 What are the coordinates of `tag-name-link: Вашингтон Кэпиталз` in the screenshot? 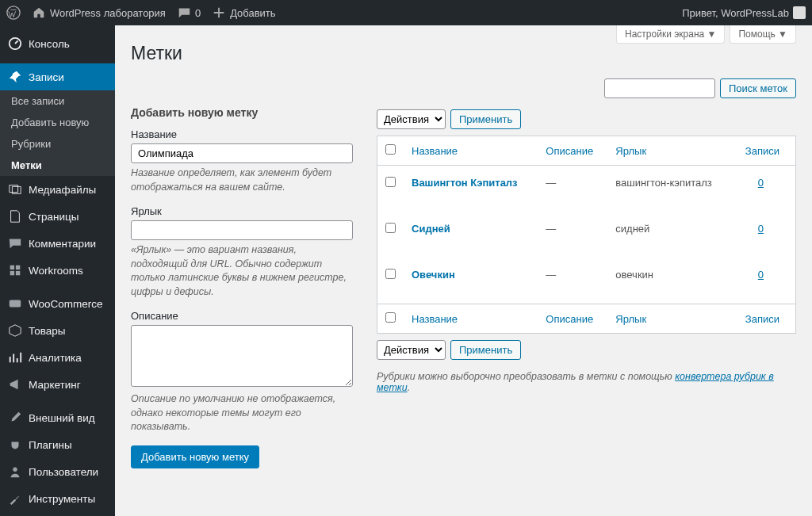 It's located at (465, 182).